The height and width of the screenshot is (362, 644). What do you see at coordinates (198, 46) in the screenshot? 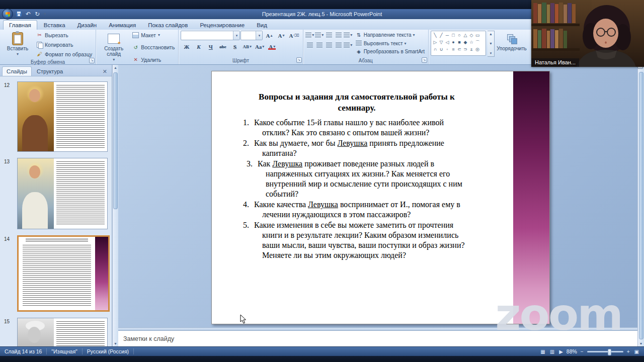
I see `italic-button: К` at bounding box center [198, 46].